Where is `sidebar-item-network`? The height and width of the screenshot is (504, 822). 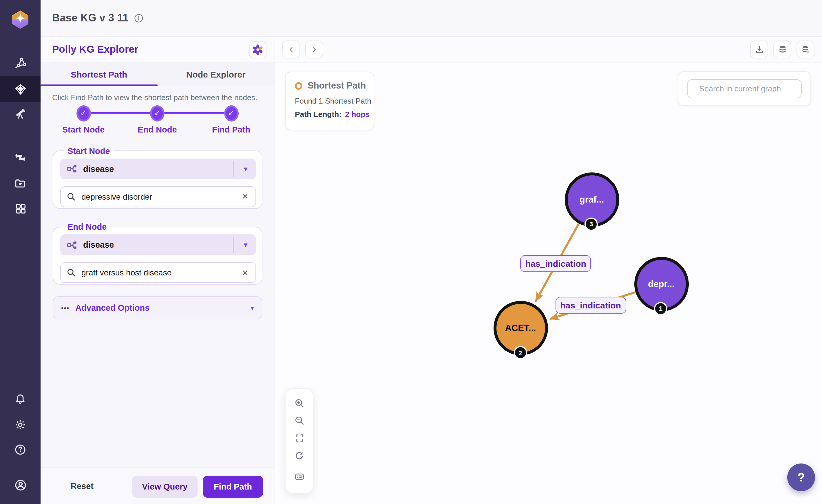
sidebar-item-network is located at coordinates (20, 63).